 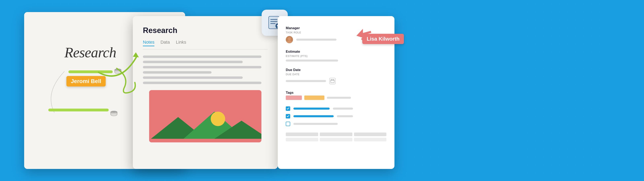 I want to click on table-row-header, so click(x=336, y=134).